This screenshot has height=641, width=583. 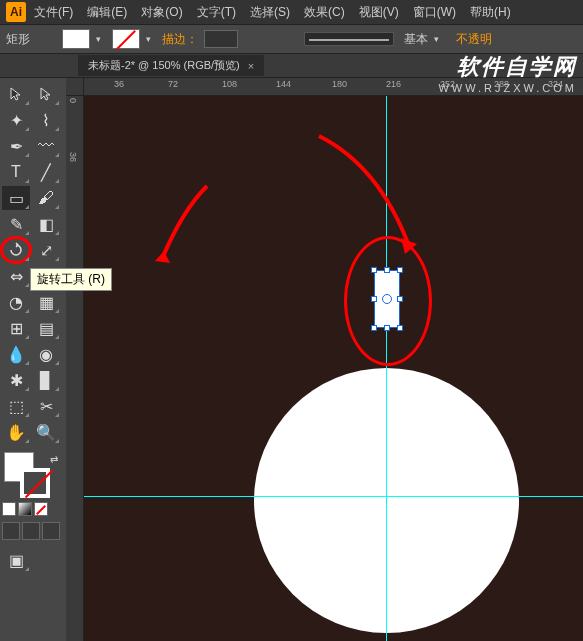 I want to click on ruler-tick: 216, so click(x=394, y=84).